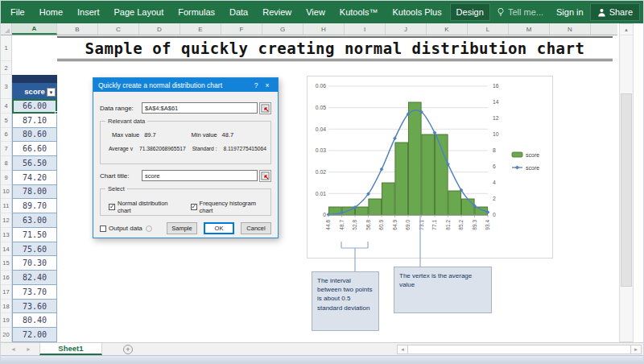 The height and width of the screenshot is (364, 644). What do you see at coordinates (35, 87) in the screenshot?
I see `score-table-header: score ▼` at bounding box center [35, 87].